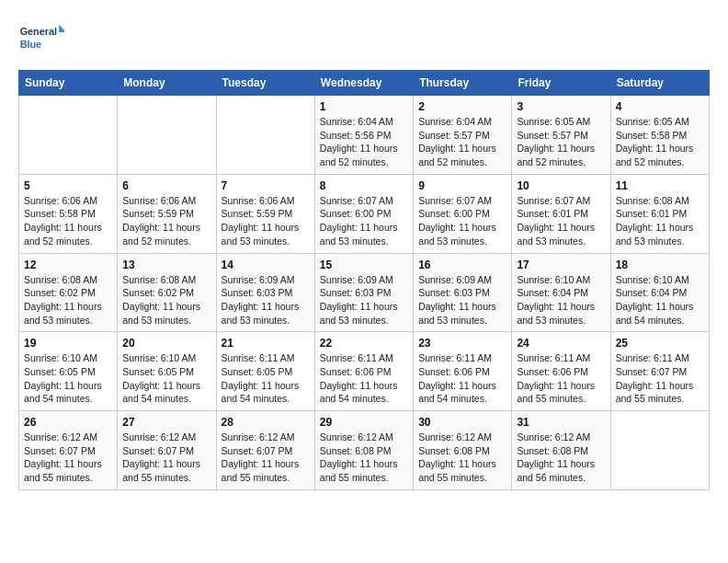  I want to click on day-info: Sunrise: 6:06 AM Sunset: 5:59 PM Dayligh…, so click(266, 221).